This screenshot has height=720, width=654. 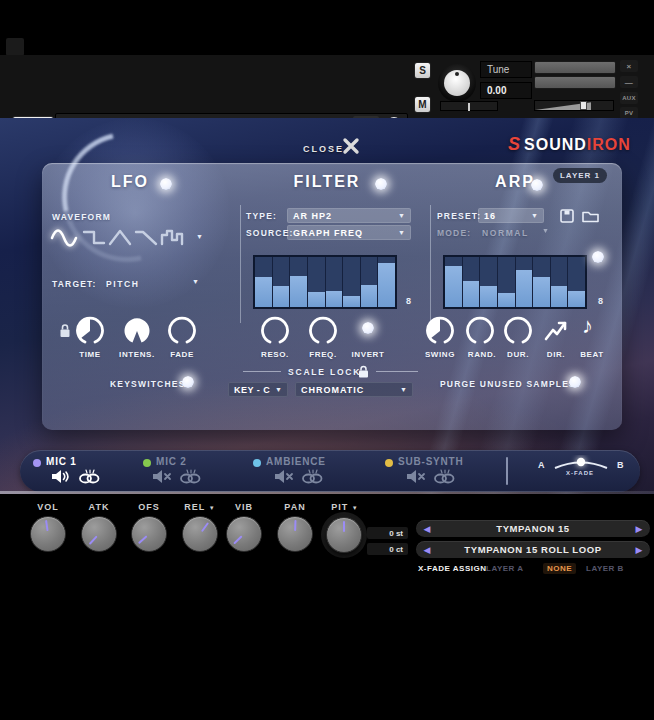 I want to click on arp-enable-toggle, so click(x=537, y=185).